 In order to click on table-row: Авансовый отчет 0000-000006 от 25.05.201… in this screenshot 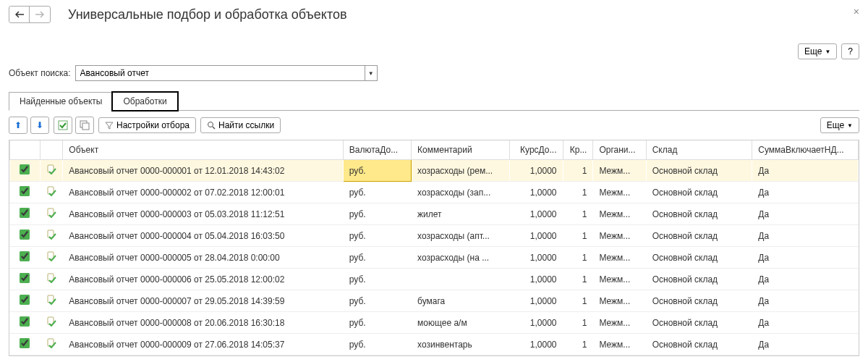, I will do `click(434, 279)`.